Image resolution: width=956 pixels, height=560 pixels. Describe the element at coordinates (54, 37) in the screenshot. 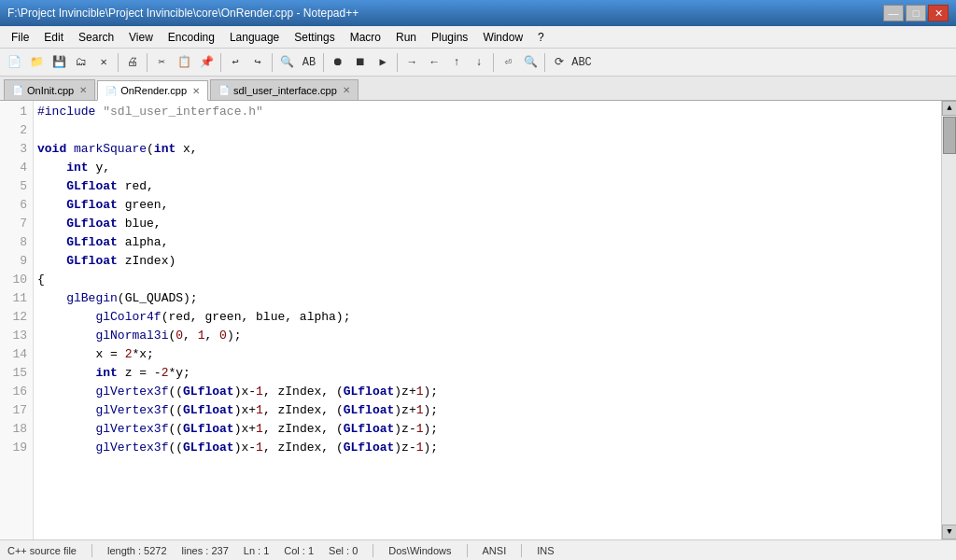

I see `menu-edit: Edit` at that location.